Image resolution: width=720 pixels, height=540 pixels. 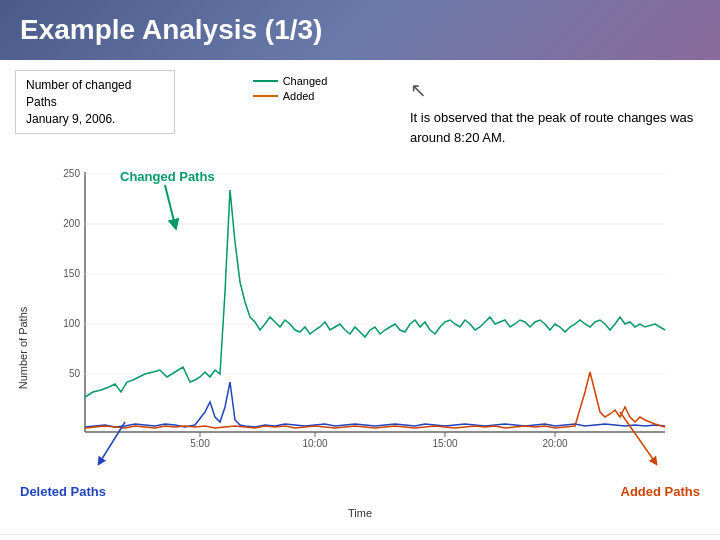 I want to click on changed-legend-label: Changed, so click(x=306, y=81).